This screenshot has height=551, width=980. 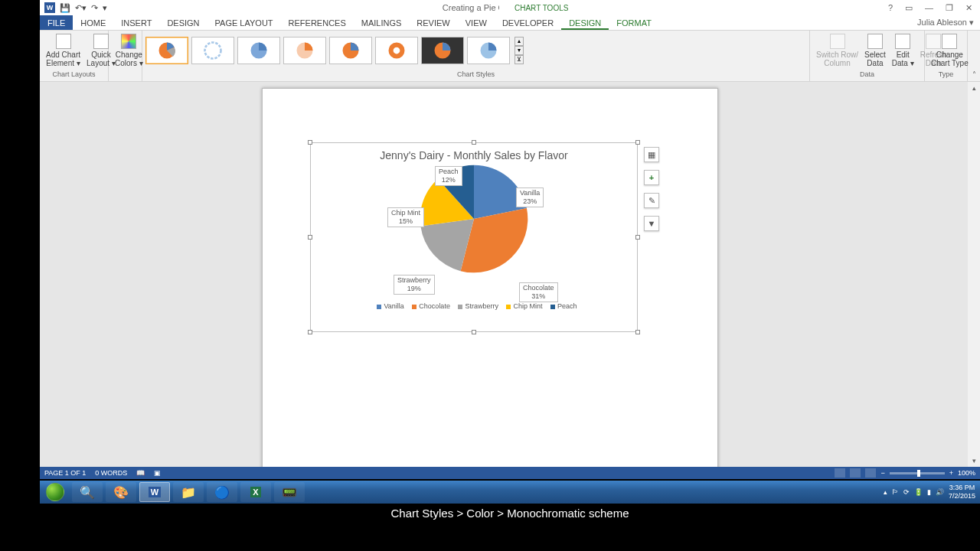 What do you see at coordinates (539, 292) in the screenshot?
I see `data-label-chocolate: Chocolate31%` at bounding box center [539, 292].